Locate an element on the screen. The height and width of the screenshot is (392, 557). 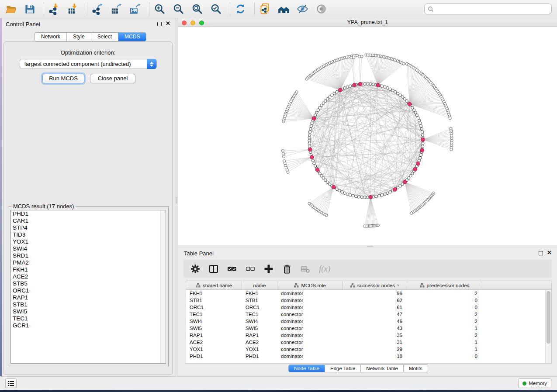
mcds-result-item: STP4 is located at coordinates (88, 228).